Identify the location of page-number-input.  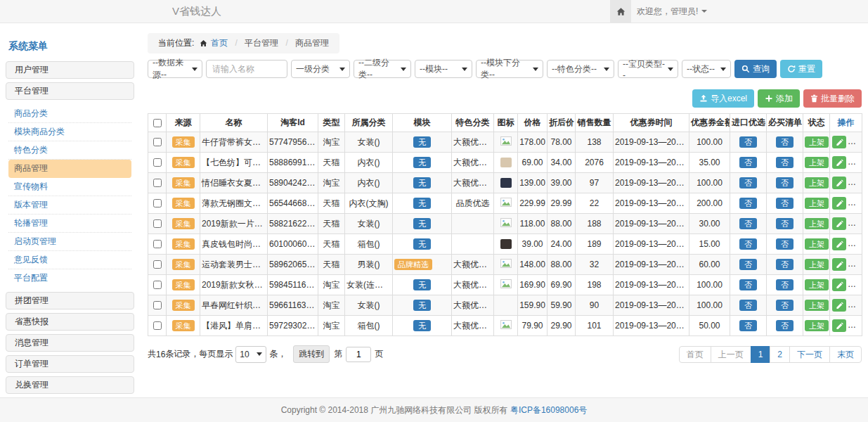
(358, 354).